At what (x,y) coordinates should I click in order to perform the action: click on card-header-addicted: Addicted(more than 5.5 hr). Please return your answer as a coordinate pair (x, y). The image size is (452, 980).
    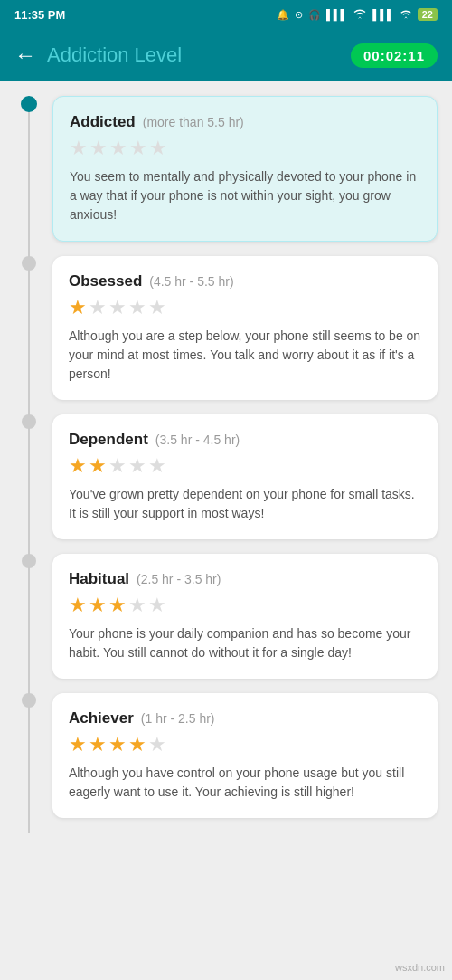
    Looking at the image, I should click on (245, 122).